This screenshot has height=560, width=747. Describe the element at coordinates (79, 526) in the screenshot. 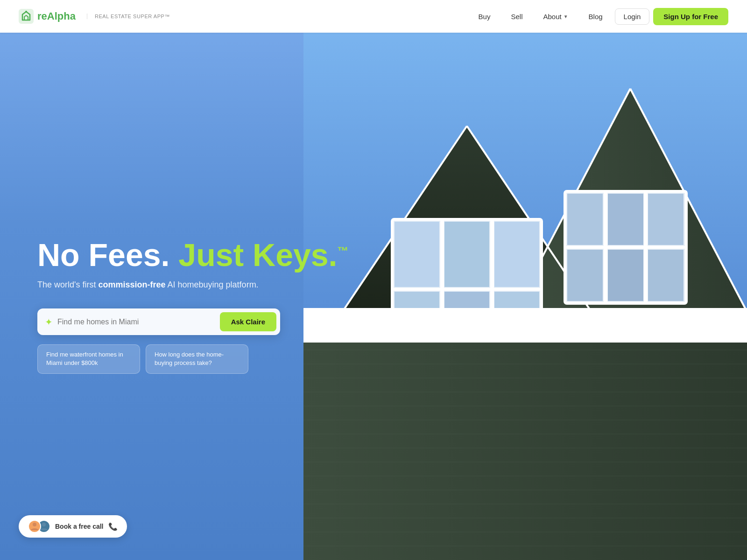

I see `book-call-label: Book a free call` at that location.